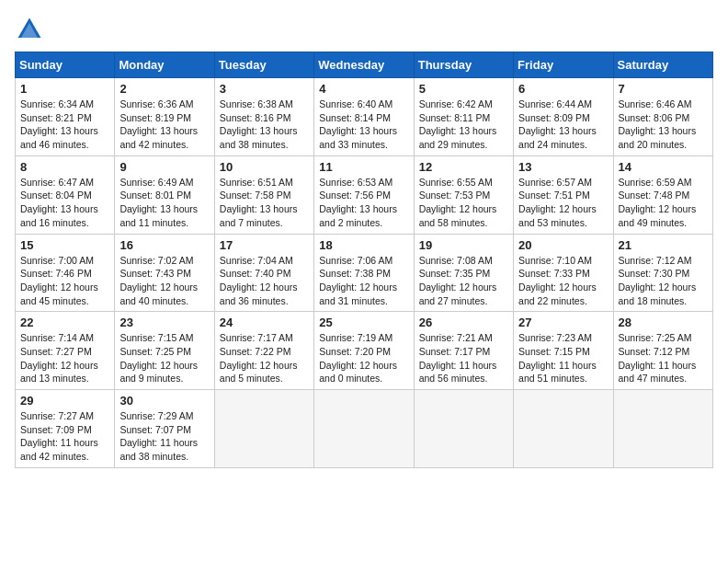  Describe the element at coordinates (364, 351) in the screenshot. I see `calendar-cell: 25Sunrise: 7:19 AM Sunset: 7:20 PM Dayli…` at that location.